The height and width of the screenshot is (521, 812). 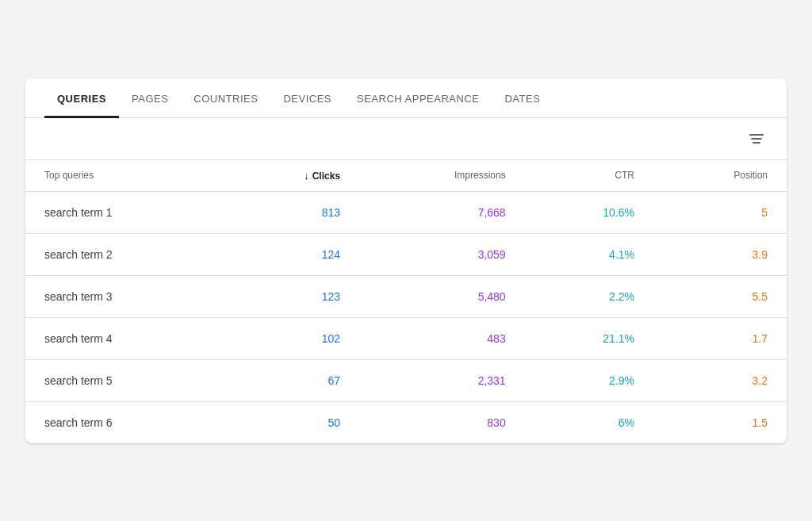 I want to click on col-header-label-ctr: CTR, so click(x=625, y=175).